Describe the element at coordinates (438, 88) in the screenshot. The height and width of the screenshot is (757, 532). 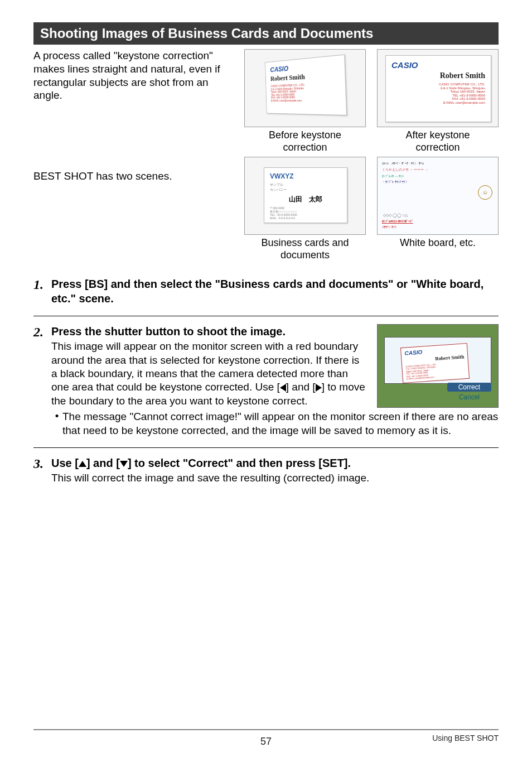
I see `figure-after-keystone: CASIO Robert Smith CASIO COMPUTER CO., L…` at that location.